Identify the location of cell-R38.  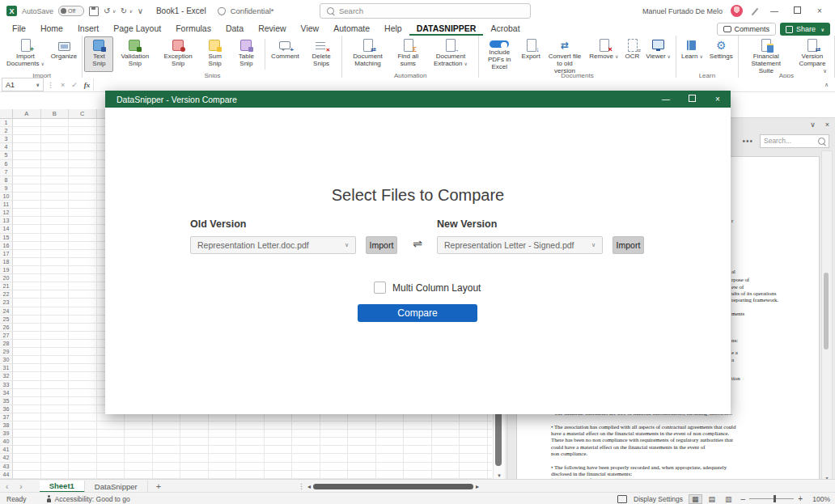
(490, 426).